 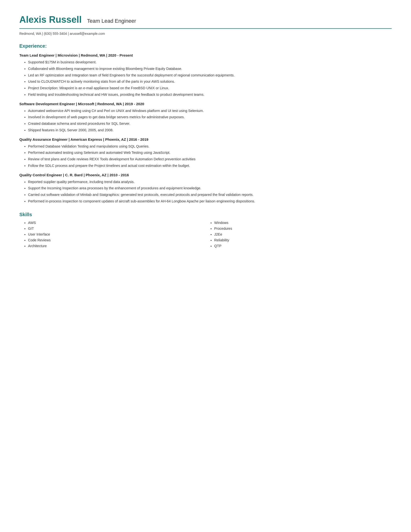 What do you see at coordinates (303, 234) in the screenshot?
I see `list-item: J2Ee` at bounding box center [303, 234].